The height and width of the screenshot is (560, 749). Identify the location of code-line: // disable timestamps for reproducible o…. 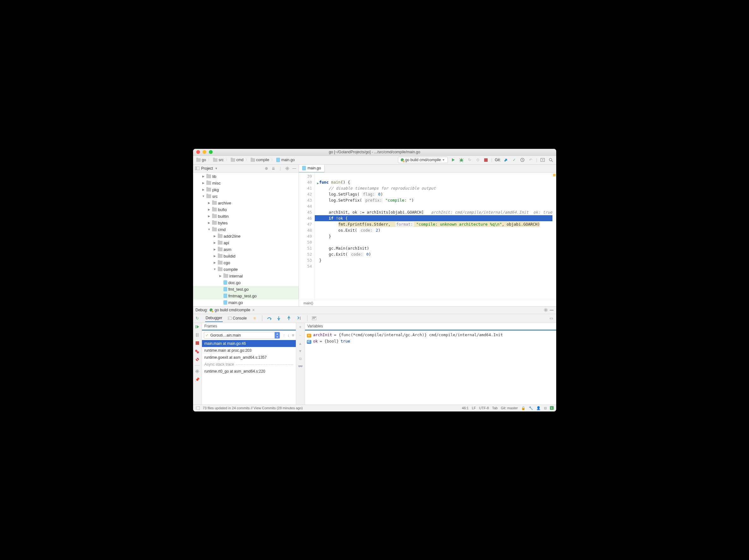
(436, 188).